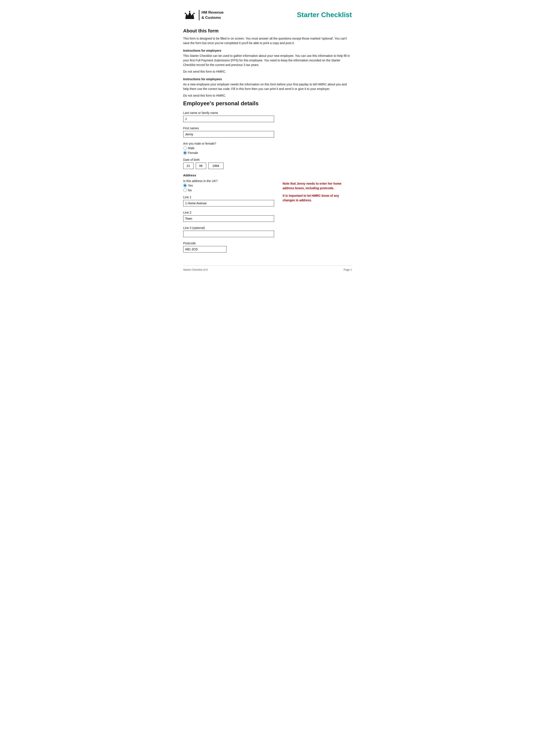 This screenshot has height=756, width=535. What do you see at coordinates (268, 163) in the screenshot?
I see `dob-group: Date of birth` at bounding box center [268, 163].